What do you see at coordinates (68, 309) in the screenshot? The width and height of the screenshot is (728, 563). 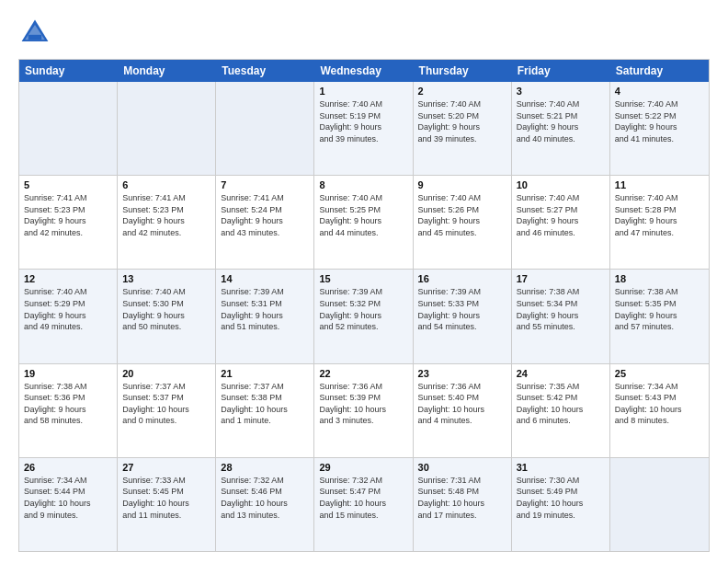 I see `day-info: Sunrise: 7:40 AM Sunset: 5:29 PM Dayligh…` at bounding box center [68, 309].